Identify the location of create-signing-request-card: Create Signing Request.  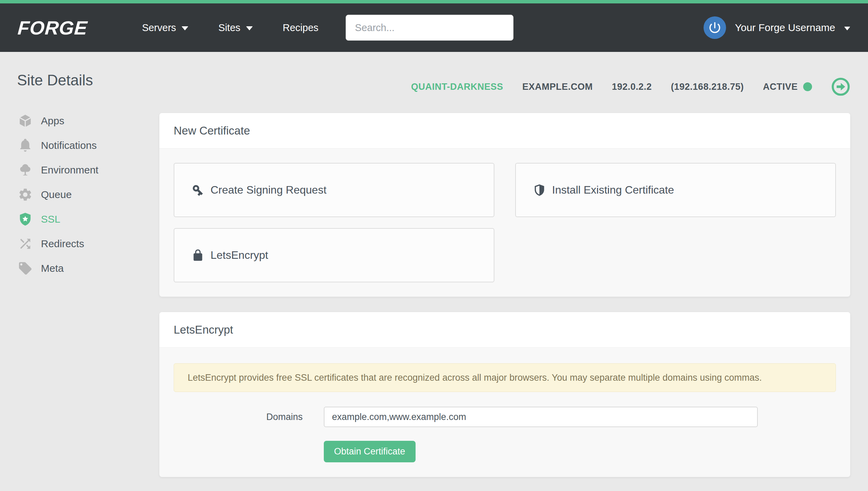
(334, 190).